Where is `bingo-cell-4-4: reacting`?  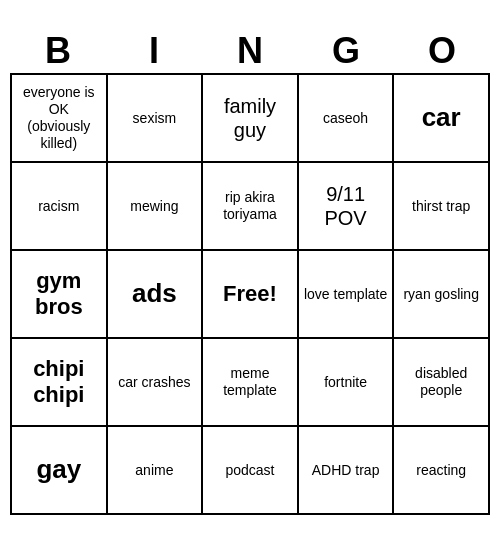
bingo-cell-4-4: reacting is located at coordinates (442, 471).